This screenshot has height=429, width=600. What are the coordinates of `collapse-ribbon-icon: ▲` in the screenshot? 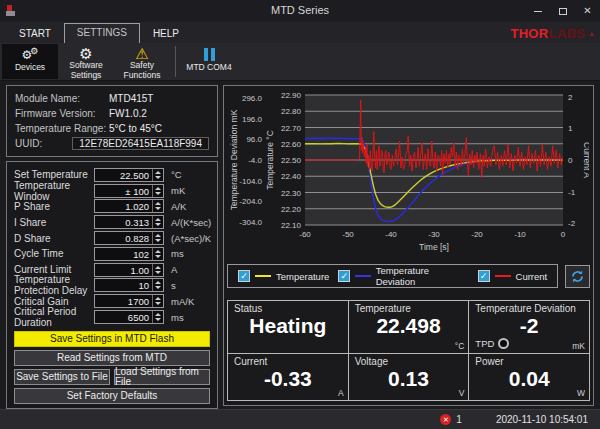 It's located at (592, 34).